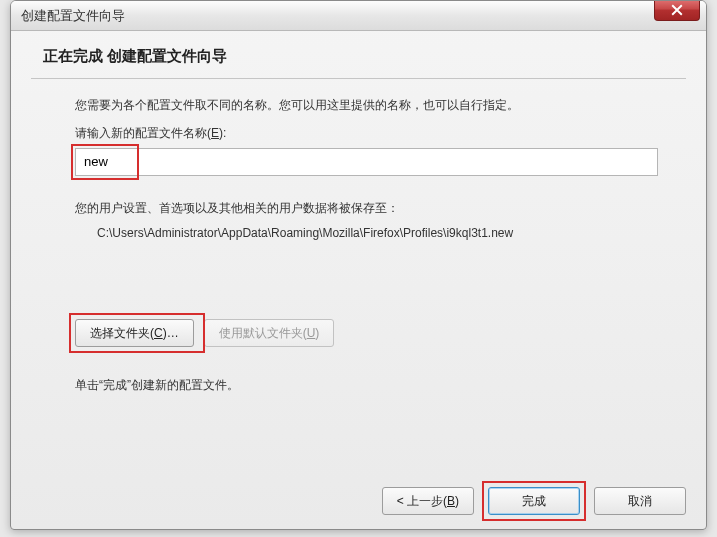  I want to click on finish-button: 完成, so click(534, 501).